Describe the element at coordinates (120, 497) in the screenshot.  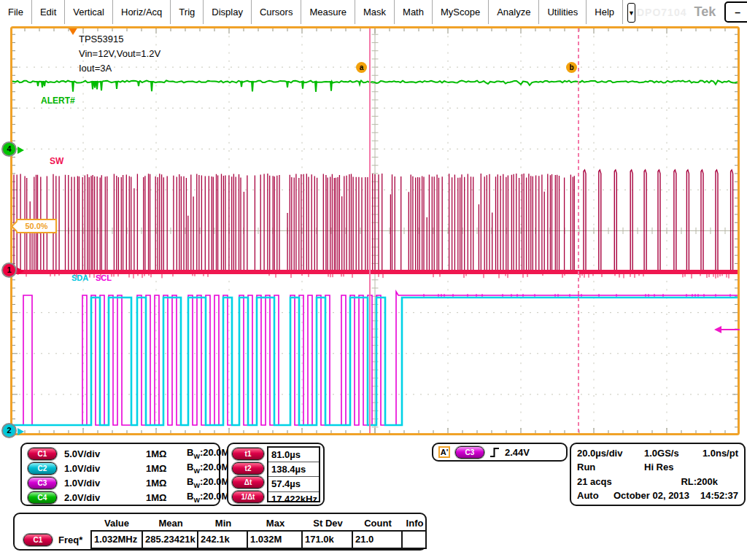
I see `channel-row-c4: C4 2.0V/div 1MΩ BW:20.0M` at that location.